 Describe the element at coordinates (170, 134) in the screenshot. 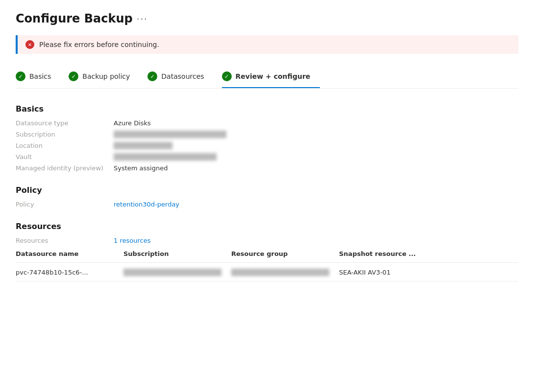

I see `value-subscription: ███████████████████████` at that location.